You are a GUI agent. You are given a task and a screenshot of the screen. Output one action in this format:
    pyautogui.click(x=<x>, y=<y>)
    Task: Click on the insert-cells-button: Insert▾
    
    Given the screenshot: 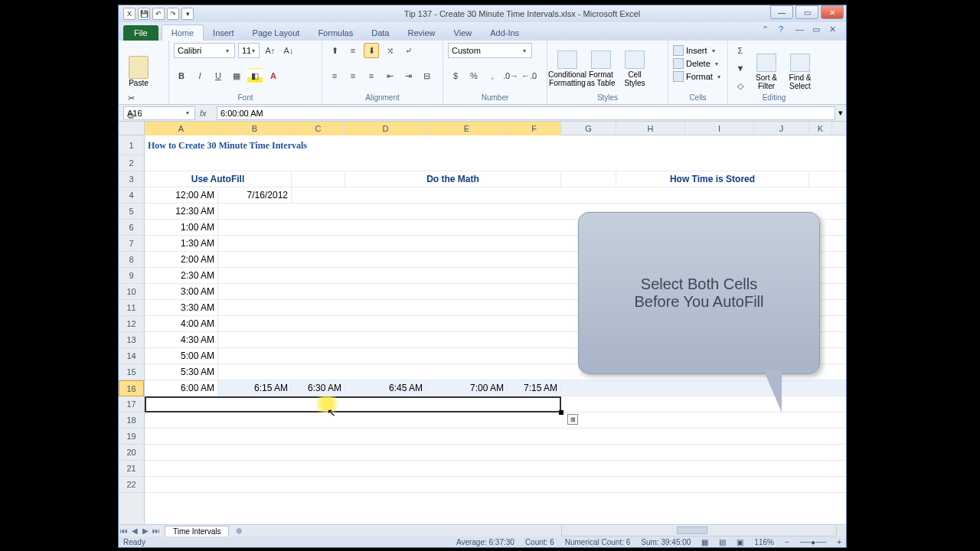 What is the action you would take?
    pyautogui.click(x=698, y=51)
    